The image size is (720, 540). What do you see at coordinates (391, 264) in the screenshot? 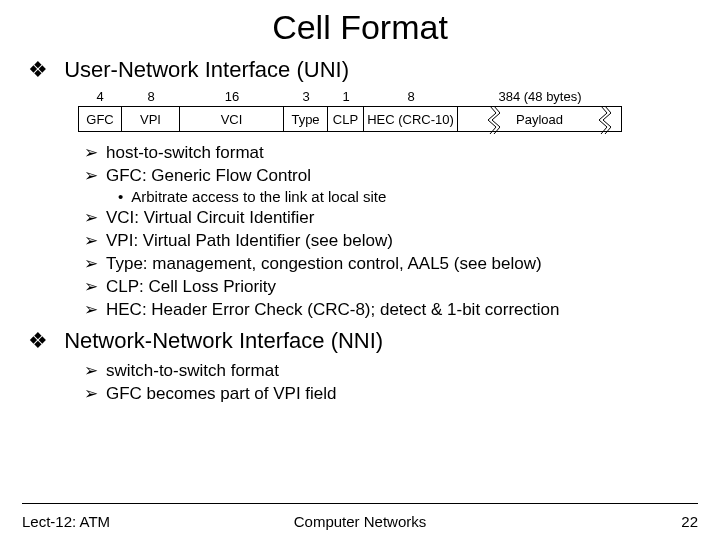
I see `list-item: Type: management, congestion control, AA…` at bounding box center [391, 264].